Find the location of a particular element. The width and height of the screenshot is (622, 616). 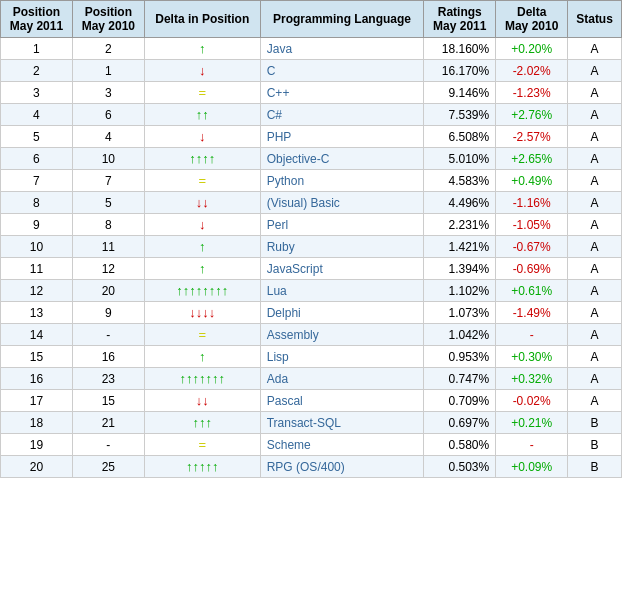

cell-pos-2011: 10 is located at coordinates (37, 247).